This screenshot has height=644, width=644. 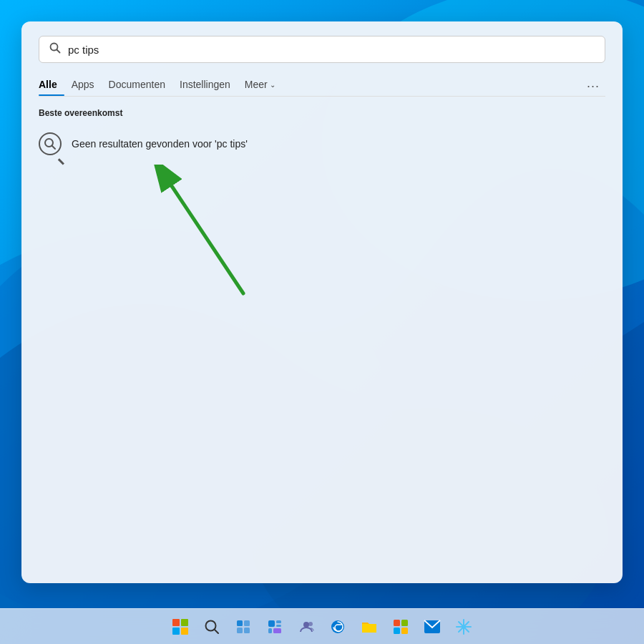 What do you see at coordinates (243, 627) in the screenshot?
I see `taskbar-taskview-button` at bounding box center [243, 627].